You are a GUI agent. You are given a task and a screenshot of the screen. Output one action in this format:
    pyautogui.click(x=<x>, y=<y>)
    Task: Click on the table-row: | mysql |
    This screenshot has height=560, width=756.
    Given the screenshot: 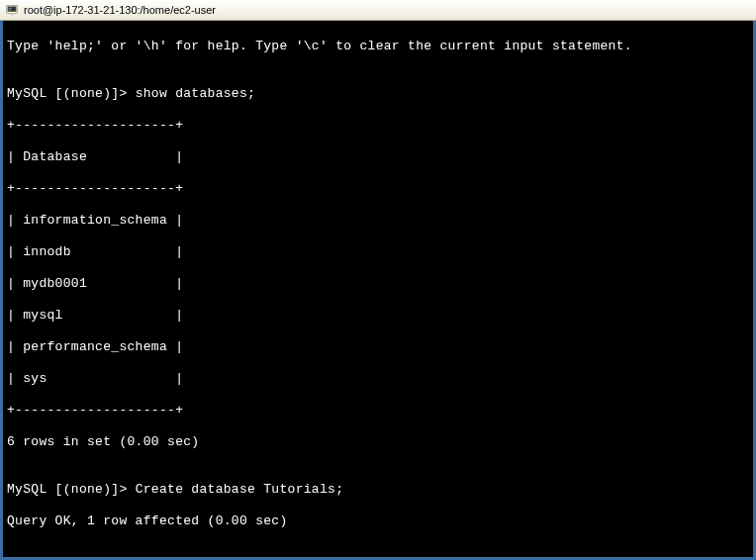 What is the action you would take?
    pyautogui.click(x=378, y=316)
    